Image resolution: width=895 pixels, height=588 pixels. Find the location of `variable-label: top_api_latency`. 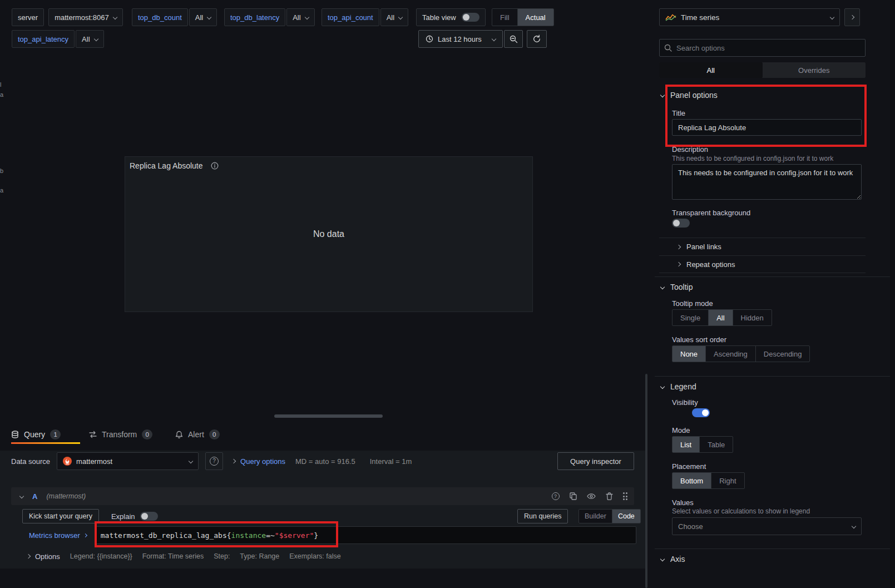

variable-label: top_api_latency is located at coordinates (43, 39).